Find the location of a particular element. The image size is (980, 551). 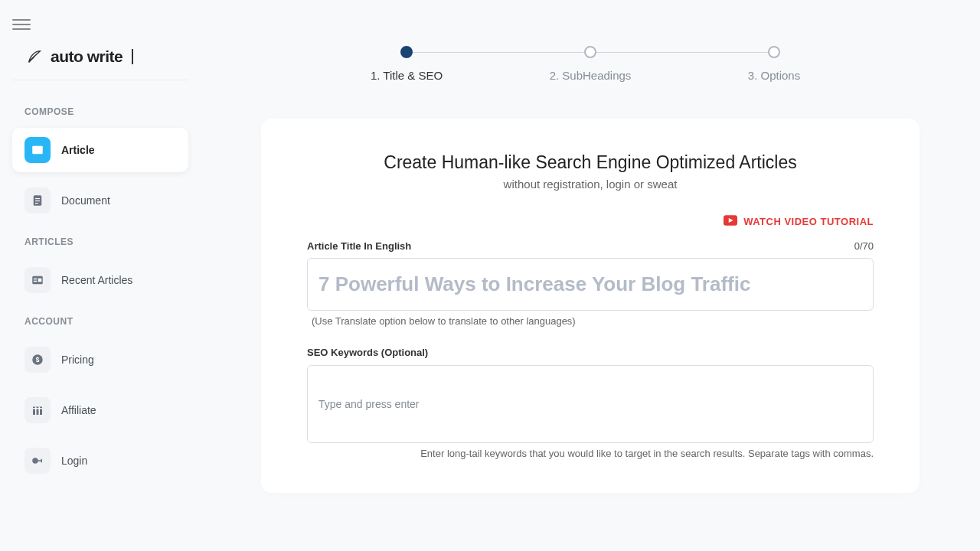

brand-logo: auto write is located at coordinates (100, 60).